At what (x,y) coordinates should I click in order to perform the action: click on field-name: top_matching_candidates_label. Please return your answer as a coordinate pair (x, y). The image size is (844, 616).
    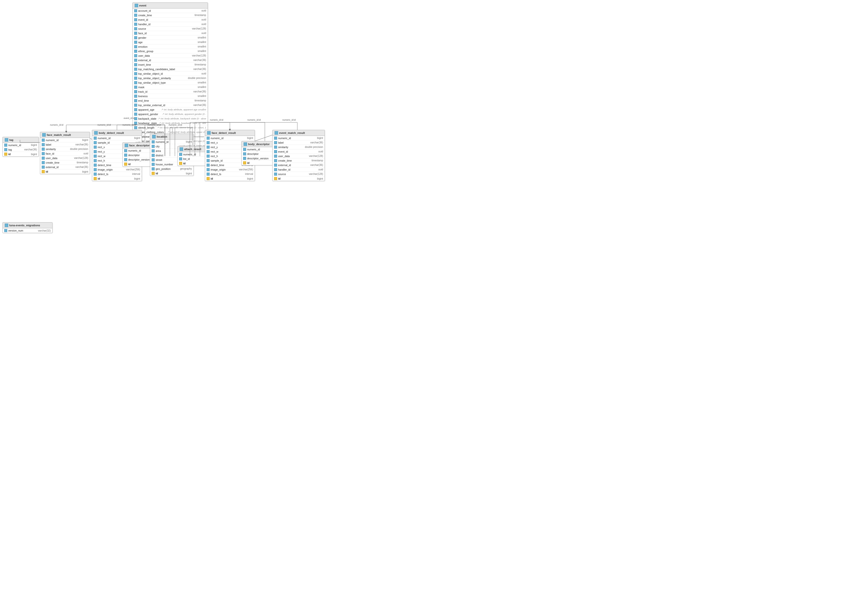
    Looking at the image, I should click on (164, 69).